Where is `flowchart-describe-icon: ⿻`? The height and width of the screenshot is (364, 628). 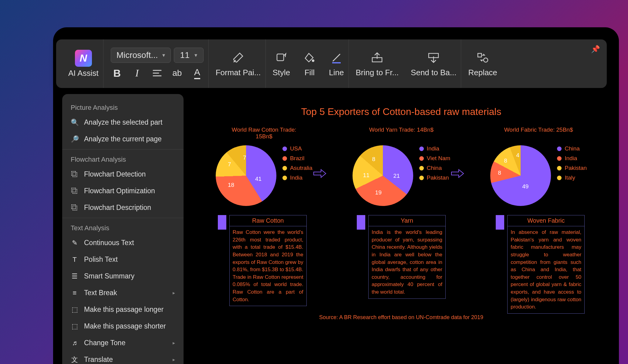
flowchart-describe-icon: ⿻ is located at coordinates (75, 208).